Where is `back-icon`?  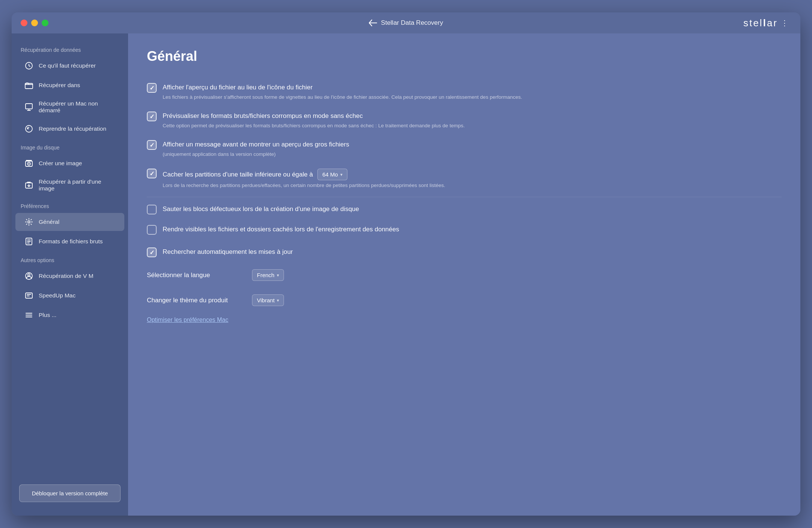 back-icon is located at coordinates (373, 23).